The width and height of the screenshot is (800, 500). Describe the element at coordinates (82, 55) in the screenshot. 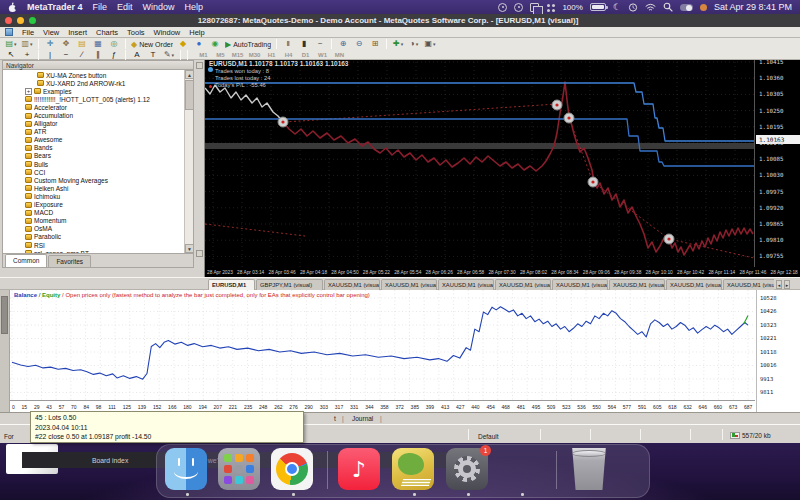

I see `trendline-icon: ∕` at that location.